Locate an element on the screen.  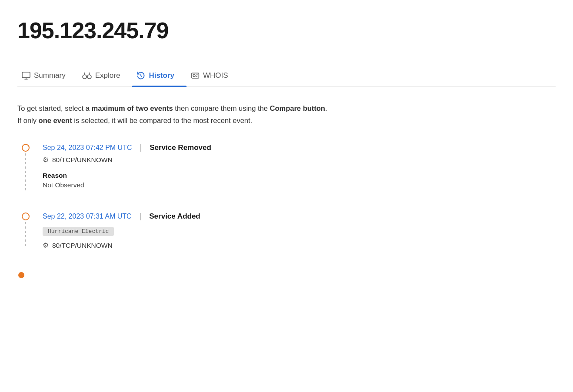
instruction-line1-pre: To get started, select a is located at coordinates (55, 108).